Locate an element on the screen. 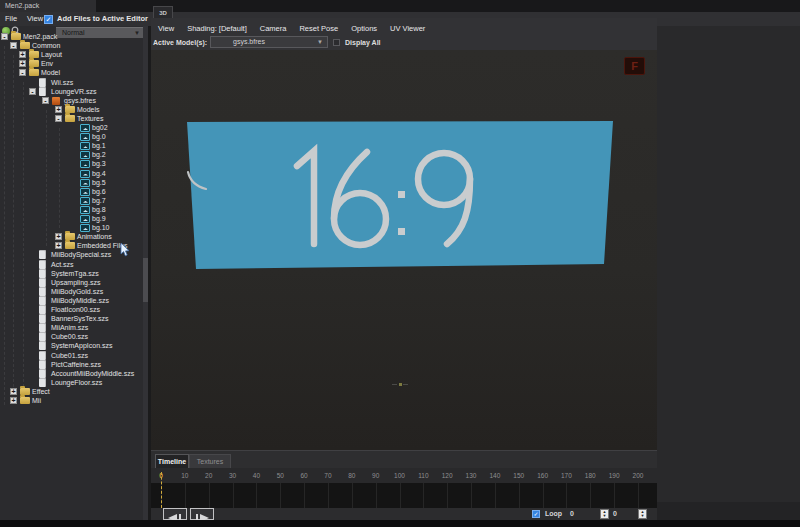  frame-stepper: ▲▼ is located at coordinates (604, 514).